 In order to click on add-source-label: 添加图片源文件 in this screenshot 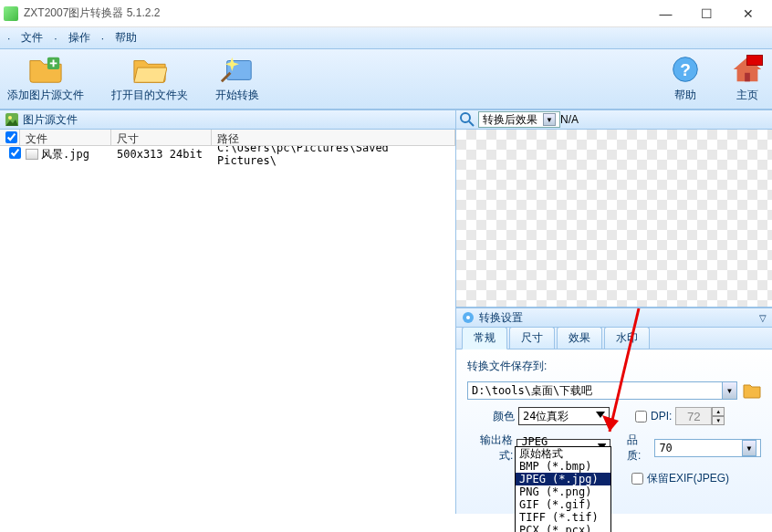, I will do `click(46, 95)`.